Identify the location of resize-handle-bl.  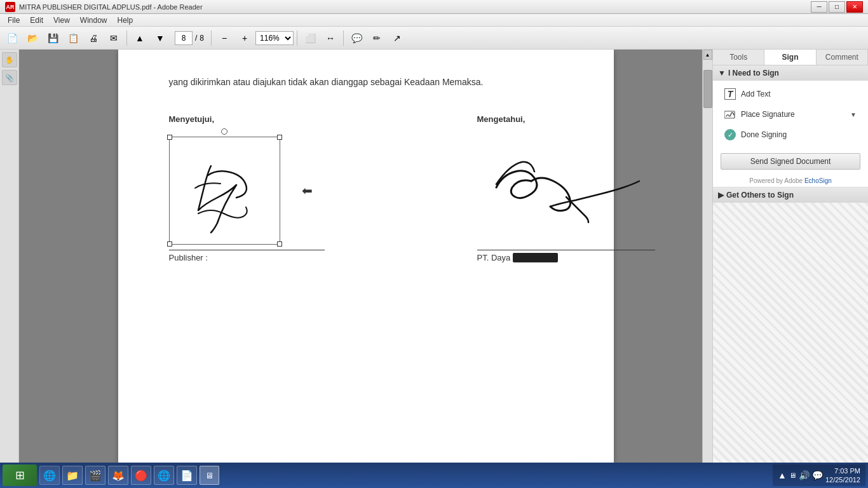
(170, 244).